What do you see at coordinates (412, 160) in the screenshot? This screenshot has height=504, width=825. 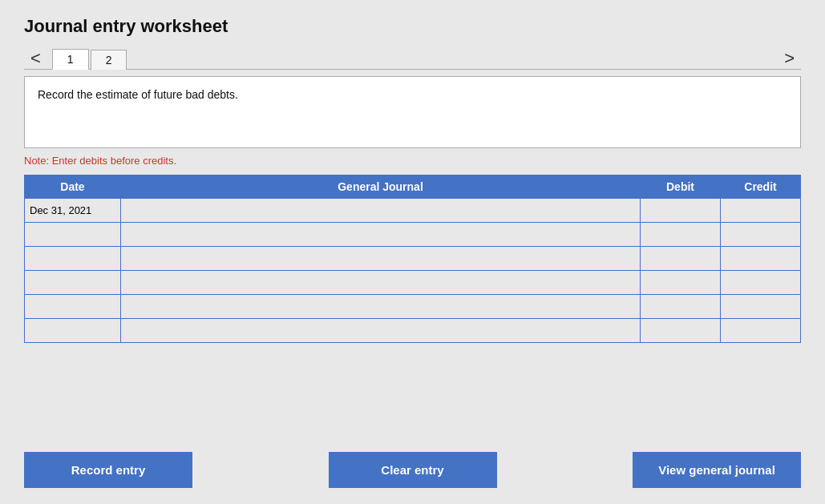 I see `note-text: Note: Enter debits before credits.` at bounding box center [412, 160].